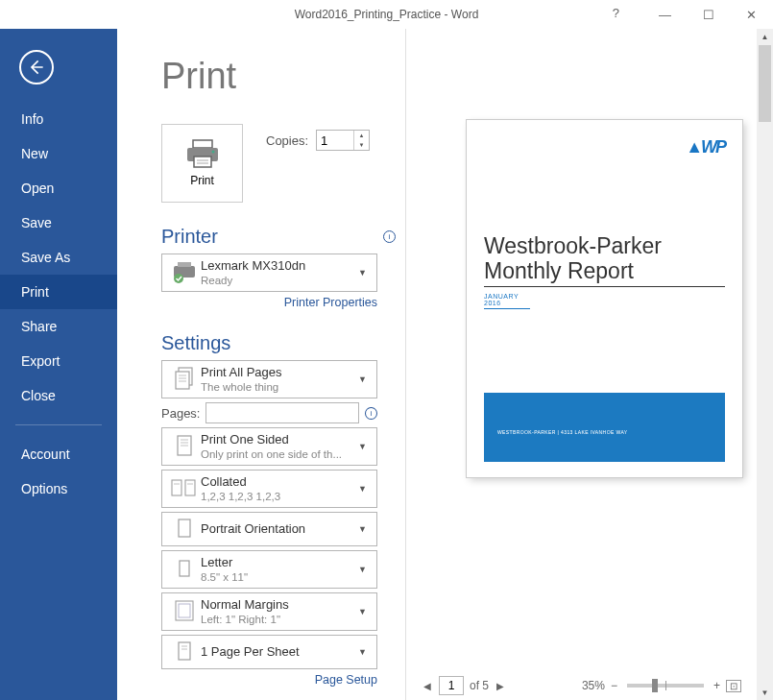 The image size is (773, 700). Describe the element at coordinates (371, 413) in the screenshot. I see `pages-info-icon: i` at that location.